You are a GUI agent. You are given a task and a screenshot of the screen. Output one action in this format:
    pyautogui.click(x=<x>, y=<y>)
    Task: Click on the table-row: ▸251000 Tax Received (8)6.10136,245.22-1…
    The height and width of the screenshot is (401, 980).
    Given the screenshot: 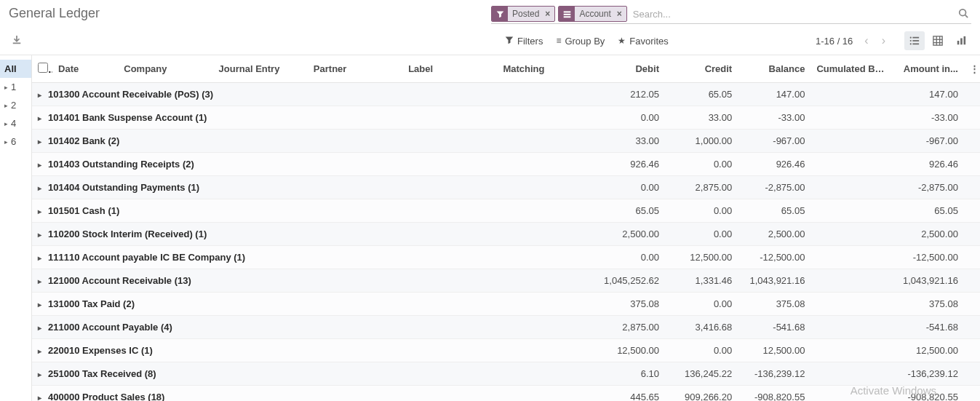 What is the action you would take?
    pyautogui.click(x=506, y=374)
    